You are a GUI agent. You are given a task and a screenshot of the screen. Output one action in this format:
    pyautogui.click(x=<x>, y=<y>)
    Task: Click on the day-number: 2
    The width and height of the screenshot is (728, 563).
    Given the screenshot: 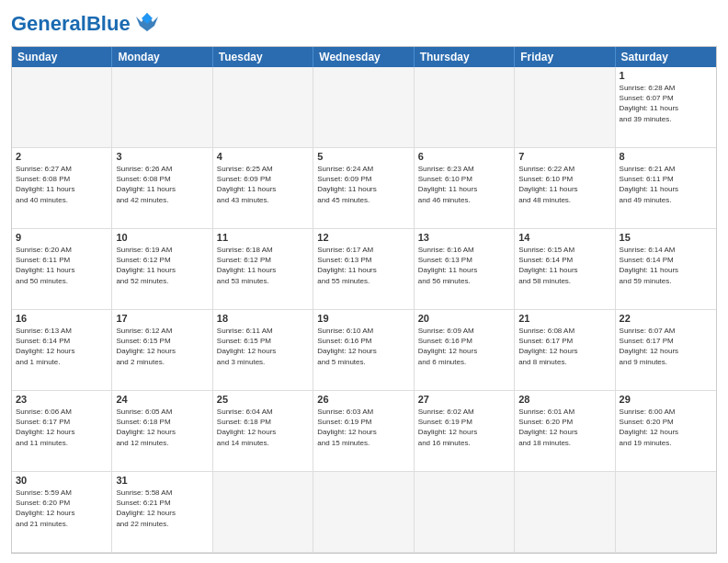 What is the action you would take?
    pyautogui.click(x=62, y=156)
    